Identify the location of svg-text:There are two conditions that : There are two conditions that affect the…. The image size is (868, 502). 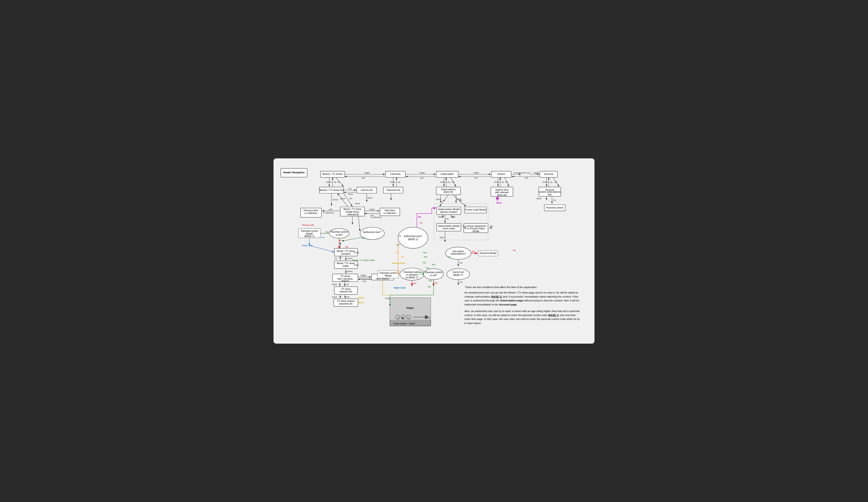
(502, 287).